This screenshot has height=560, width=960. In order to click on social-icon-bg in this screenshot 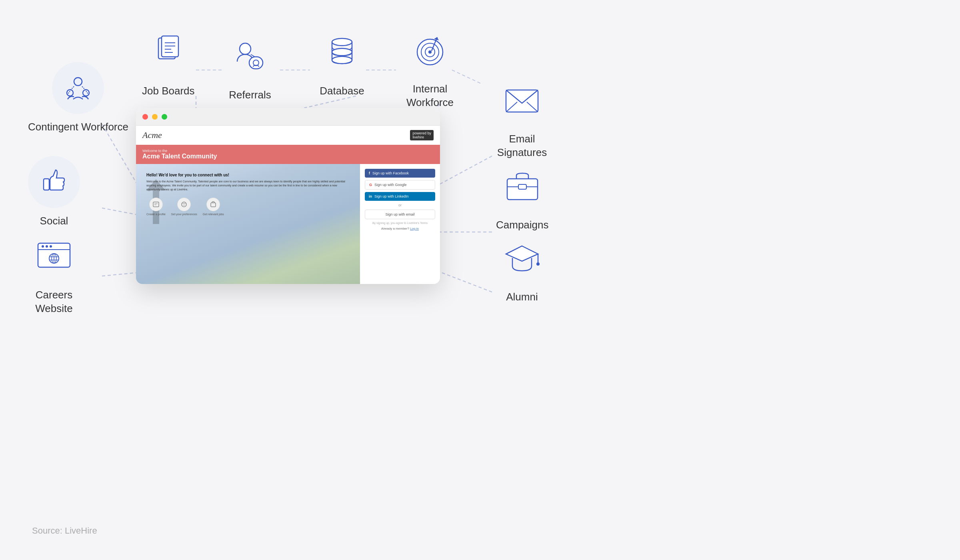, I will do `click(54, 182)`.